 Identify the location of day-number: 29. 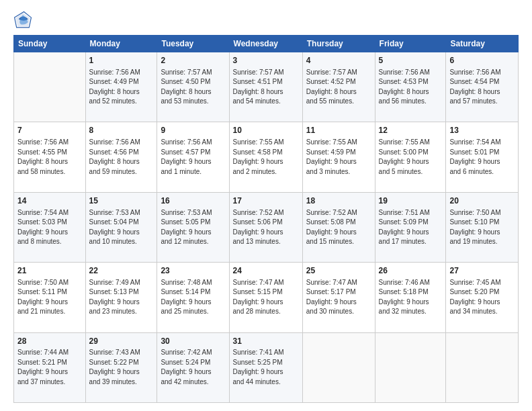
(122, 341).